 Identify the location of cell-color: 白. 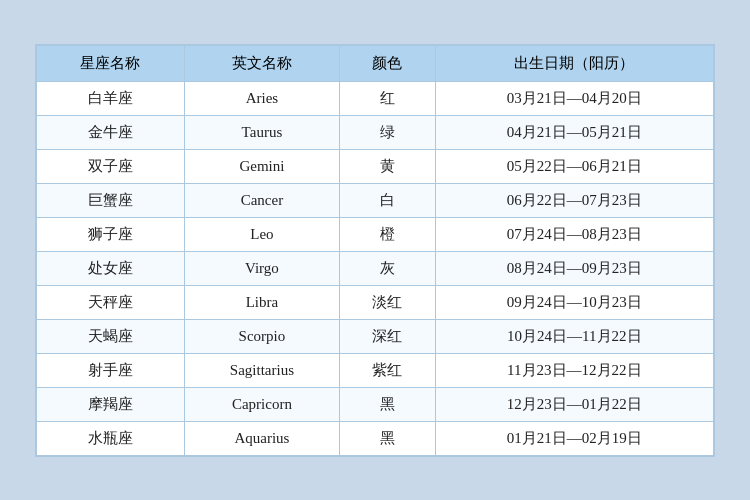
(387, 200).